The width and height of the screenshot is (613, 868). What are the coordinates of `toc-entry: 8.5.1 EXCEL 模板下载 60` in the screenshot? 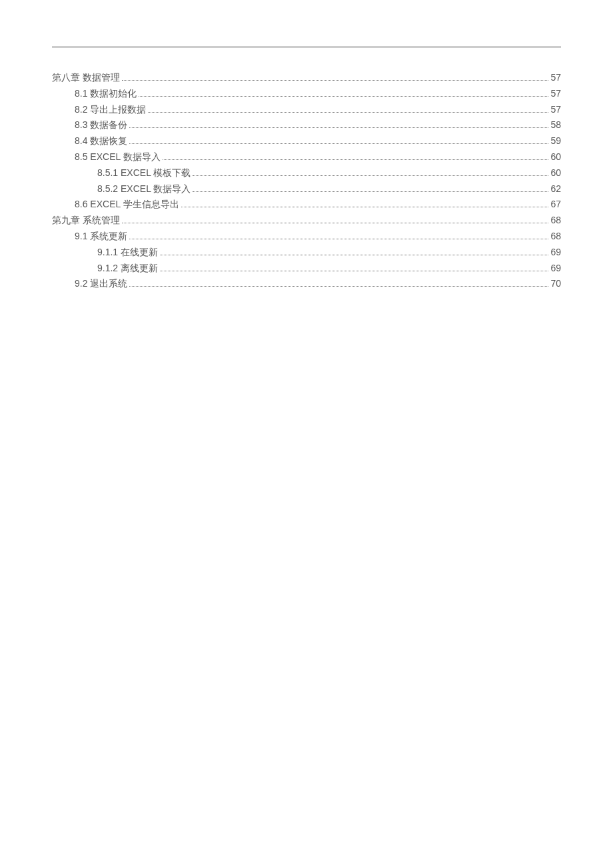 It's located at (306, 173).